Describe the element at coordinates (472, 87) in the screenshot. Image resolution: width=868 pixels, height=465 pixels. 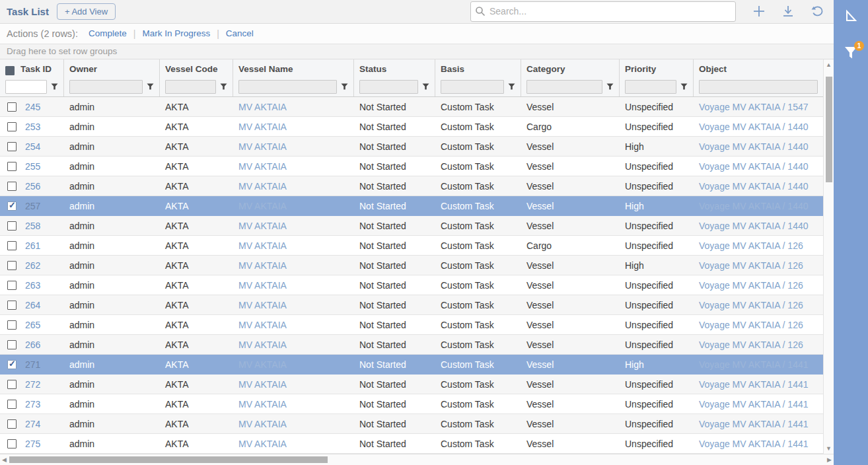
I see `filter-input-basis` at that location.